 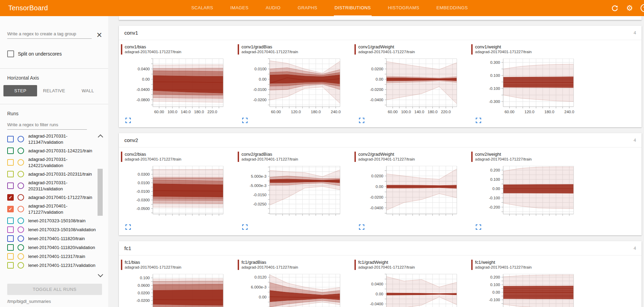 I want to click on run-item: lenet-20170323-150108/train, so click(x=58, y=221).